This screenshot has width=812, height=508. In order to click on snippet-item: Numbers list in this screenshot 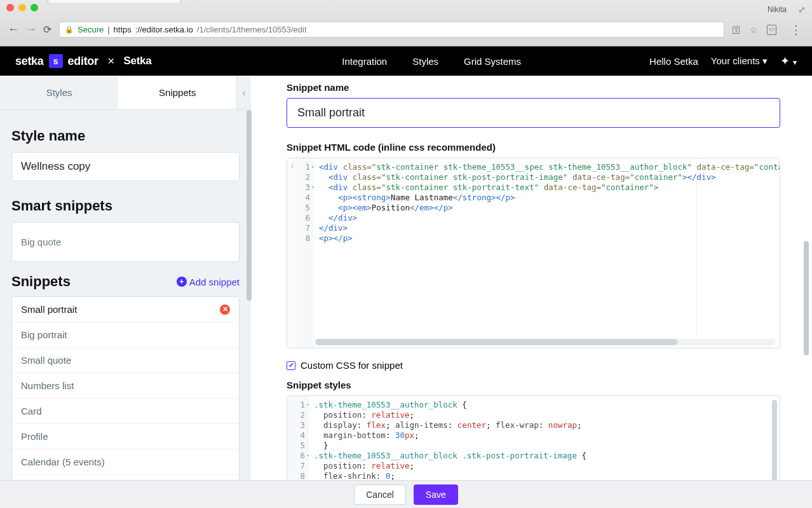, I will do `click(126, 386)`.